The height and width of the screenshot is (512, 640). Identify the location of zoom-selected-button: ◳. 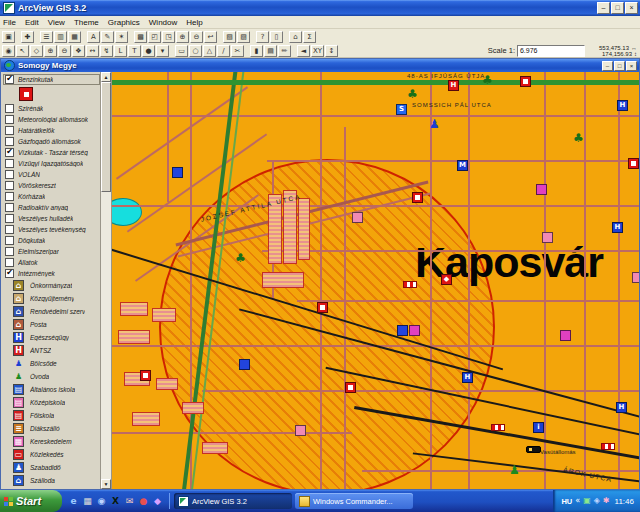
(168, 37).